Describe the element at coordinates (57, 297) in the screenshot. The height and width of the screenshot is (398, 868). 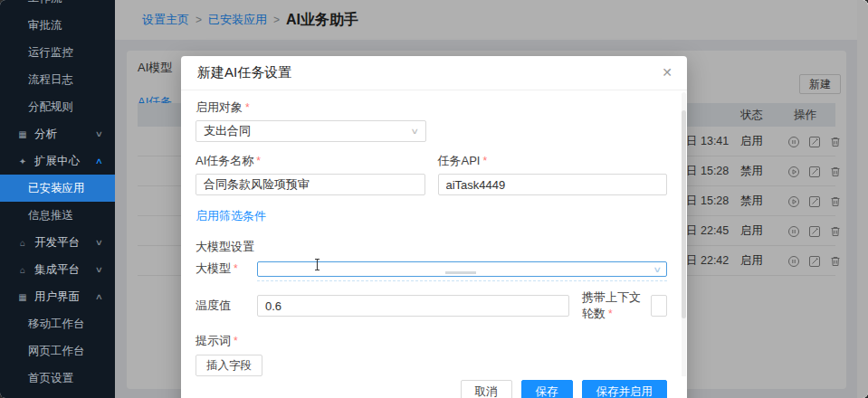
I see `sidebar-section-label: 用户界面` at that location.